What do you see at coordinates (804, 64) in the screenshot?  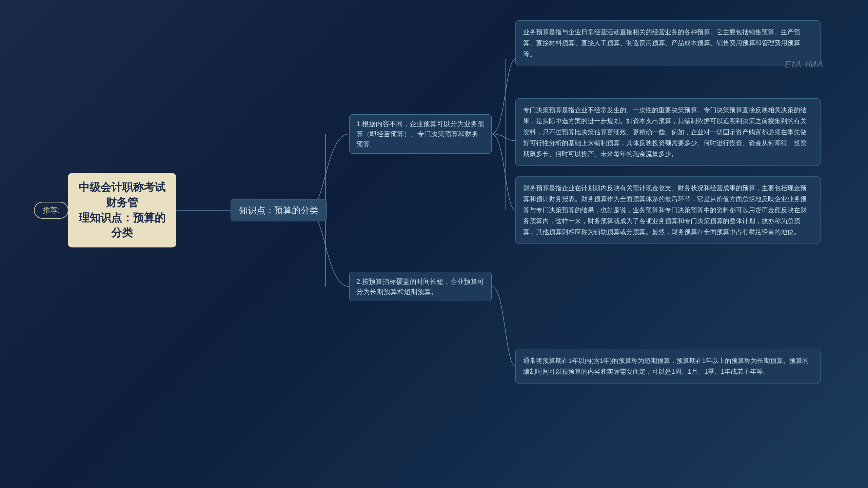 I see `watermark-text: EtA IMA` at bounding box center [804, 64].